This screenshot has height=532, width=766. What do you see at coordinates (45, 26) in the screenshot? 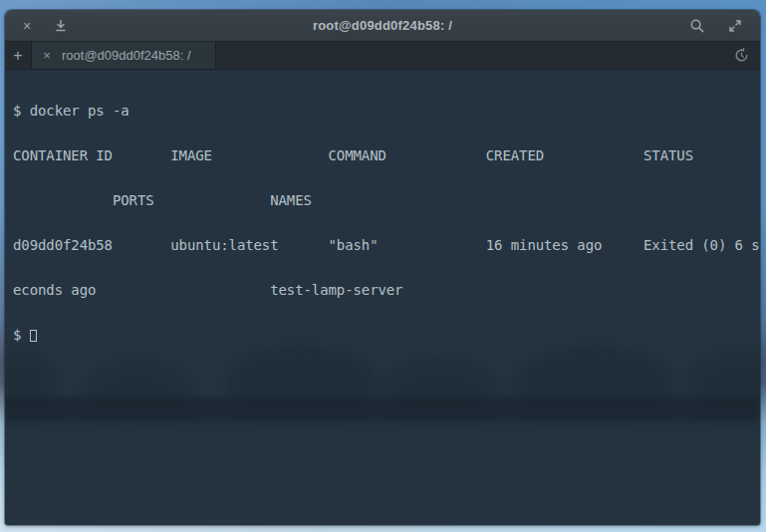
I see `titlebar-left-icons: ×` at bounding box center [45, 26].